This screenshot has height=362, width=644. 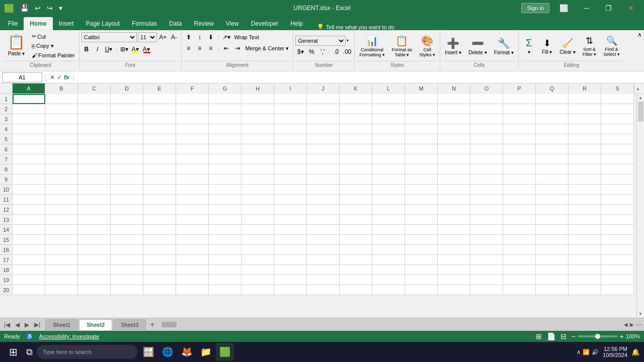 What do you see at coordinates (127, 179) in the screenshot?
I see `cell-d9` at bounding box center [127, 179].